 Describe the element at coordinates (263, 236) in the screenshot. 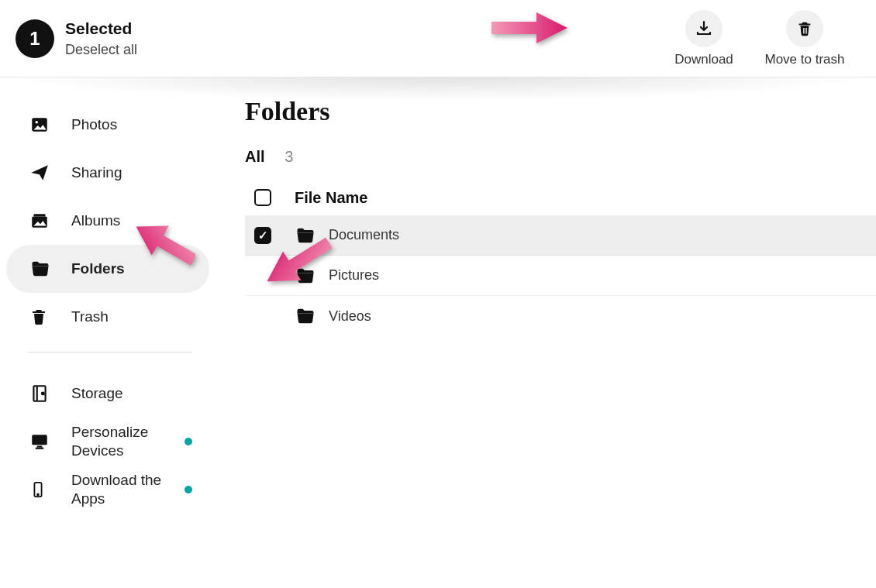

I see `row-checkbox` at that location.